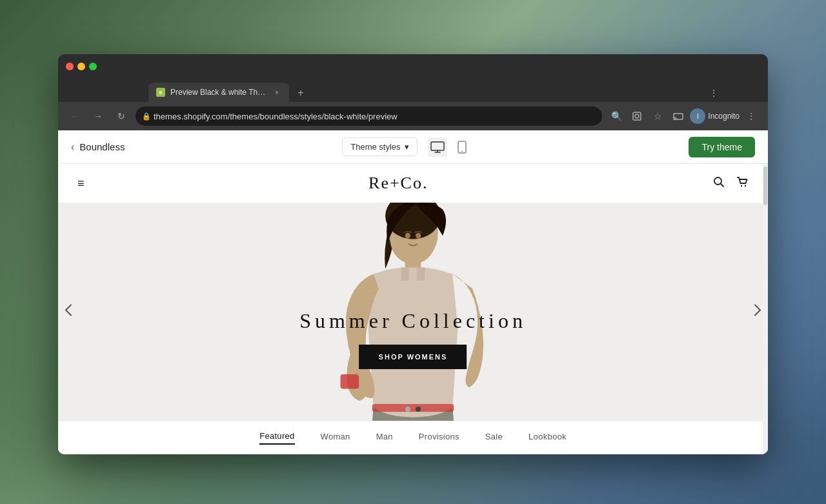 This screenshot has height=504, width=826. What do you see at coordinates (72, 147) in the screenshot?
I see `back-arrow-icon: ‹` at bounding box center [72, 147].